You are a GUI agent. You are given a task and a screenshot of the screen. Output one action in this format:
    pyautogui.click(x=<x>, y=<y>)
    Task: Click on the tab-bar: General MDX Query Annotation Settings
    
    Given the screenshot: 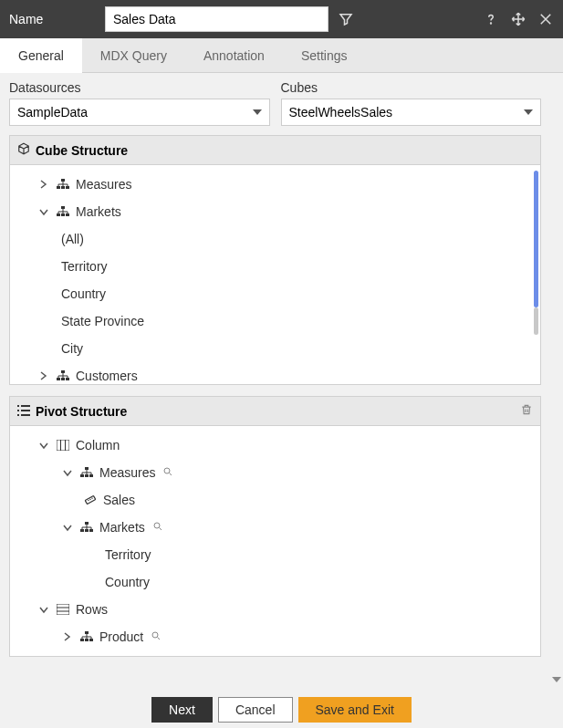 What is the action you would take?
    pyautogui.click(x=281, y=56)
    